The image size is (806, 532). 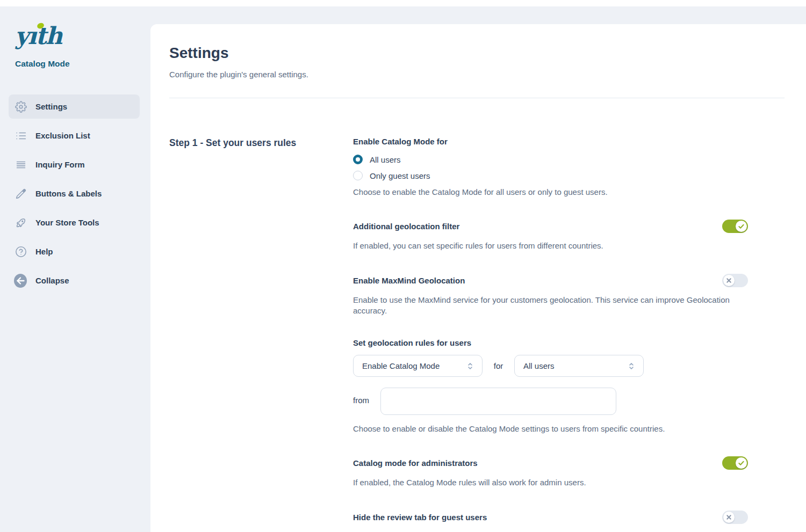 What do you see at coordinates (550, 402) in the screenshot?
I see `geo-from-row: from` at bounding box center [550, 402].